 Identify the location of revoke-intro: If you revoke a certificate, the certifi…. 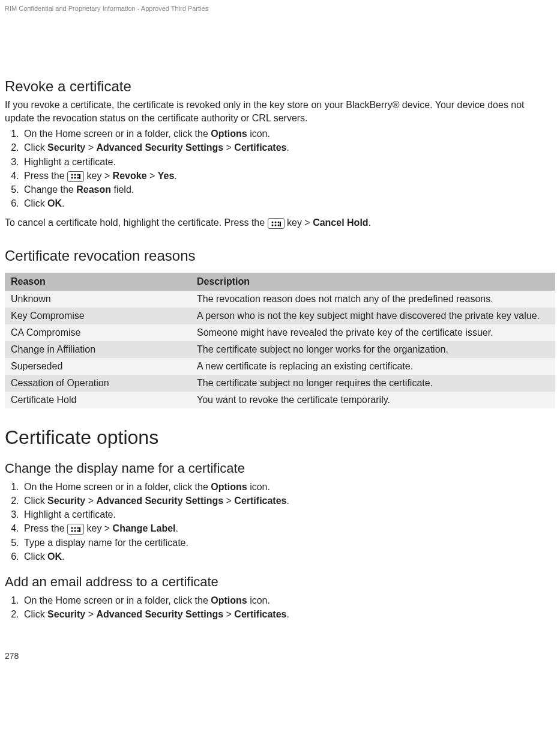
(280, 112).